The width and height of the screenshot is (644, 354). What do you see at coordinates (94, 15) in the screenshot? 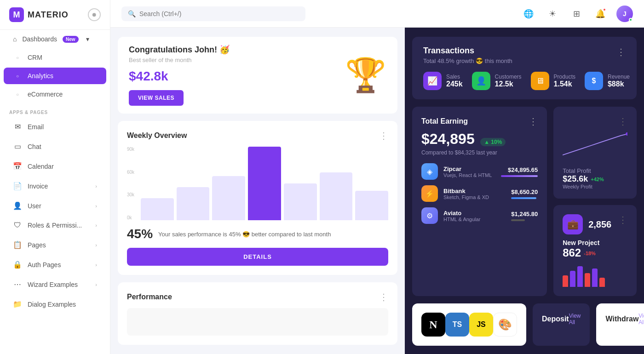
I see `record-icon: ⏺` at bounding box center [94, 15].